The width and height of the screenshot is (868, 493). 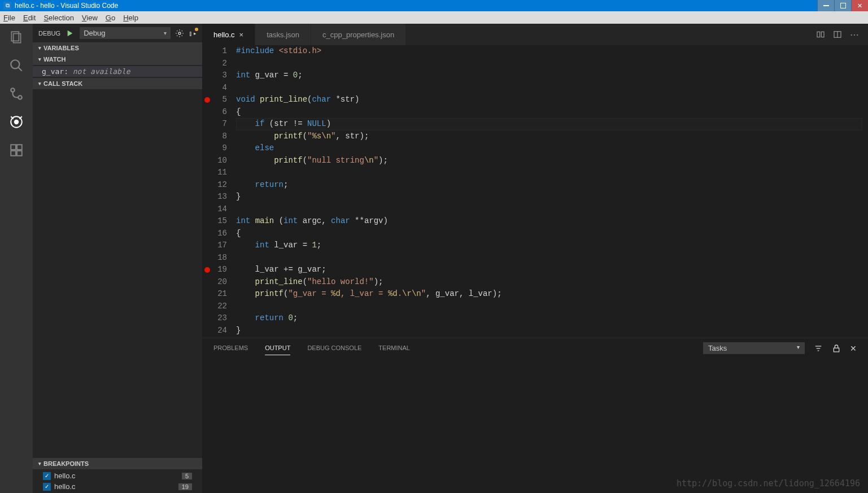 I want to click on menu-view: View, so click(x=90, y=18).